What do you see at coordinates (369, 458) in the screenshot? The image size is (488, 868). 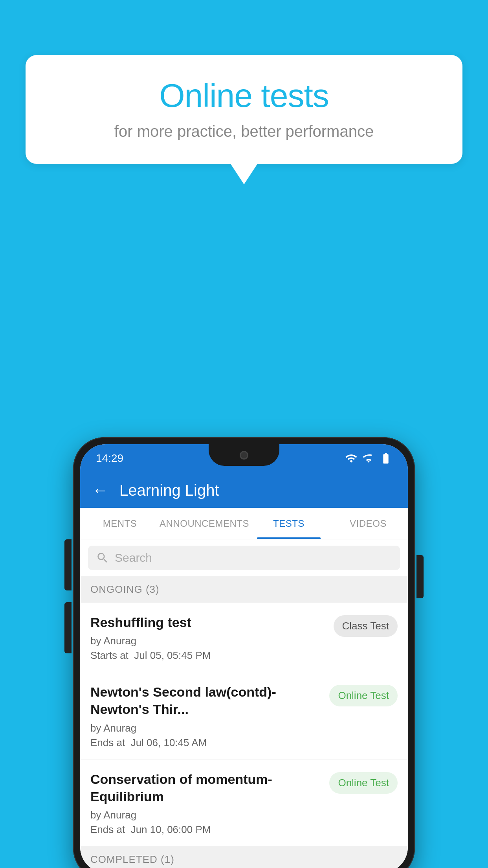 I see `status-icons` at bounding box center [369, 458].